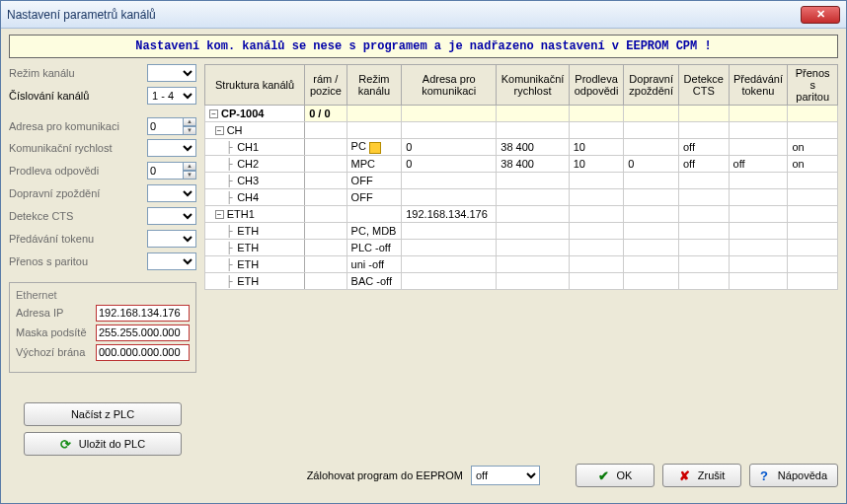 The height and width of the screenshot is (504, 847). What do you see at coordinates (172, 96) in the screenshot?
I see `numbering-select: 1 - 4` at bounding box center [172, 96].